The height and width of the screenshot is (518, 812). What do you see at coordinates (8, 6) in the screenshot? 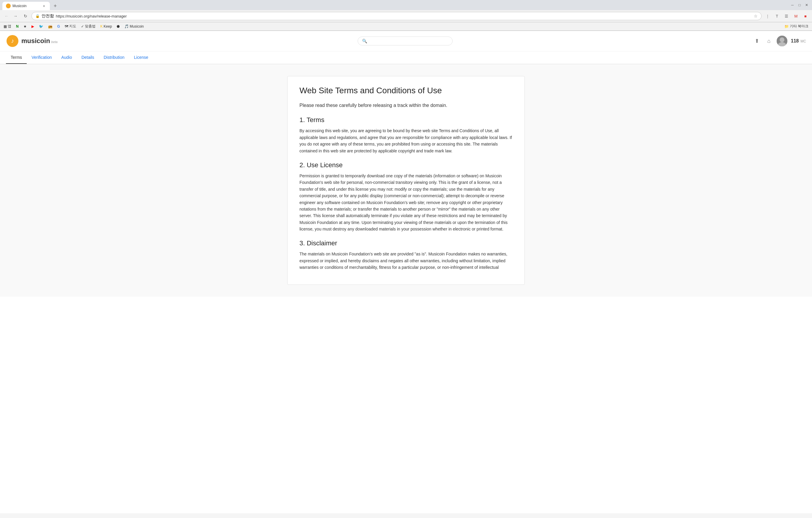
I see `tab-favicon` at bounding box center [8, 6].